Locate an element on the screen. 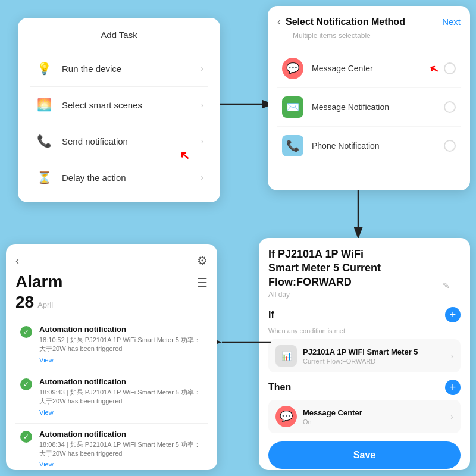  alarm-notif-title-2: Automation notification is located at coordinates (121, 382).